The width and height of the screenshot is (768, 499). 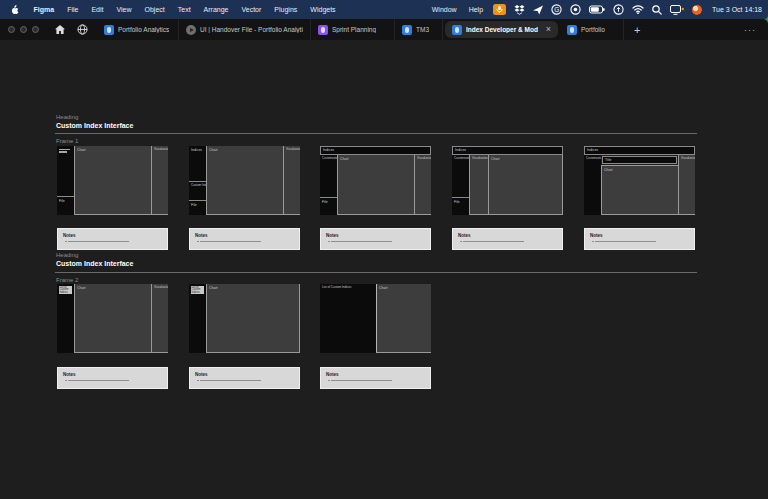 I want to click on menu-item-widgets: Widgets, so click(x=322, y=10).